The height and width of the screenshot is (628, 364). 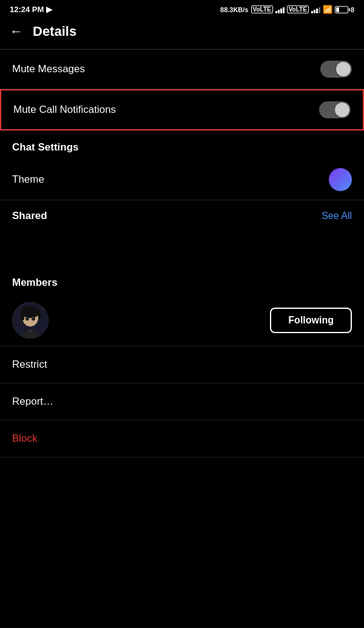 I want to click on speed-display: 88.3KB/s, so click(x=234, y=10).